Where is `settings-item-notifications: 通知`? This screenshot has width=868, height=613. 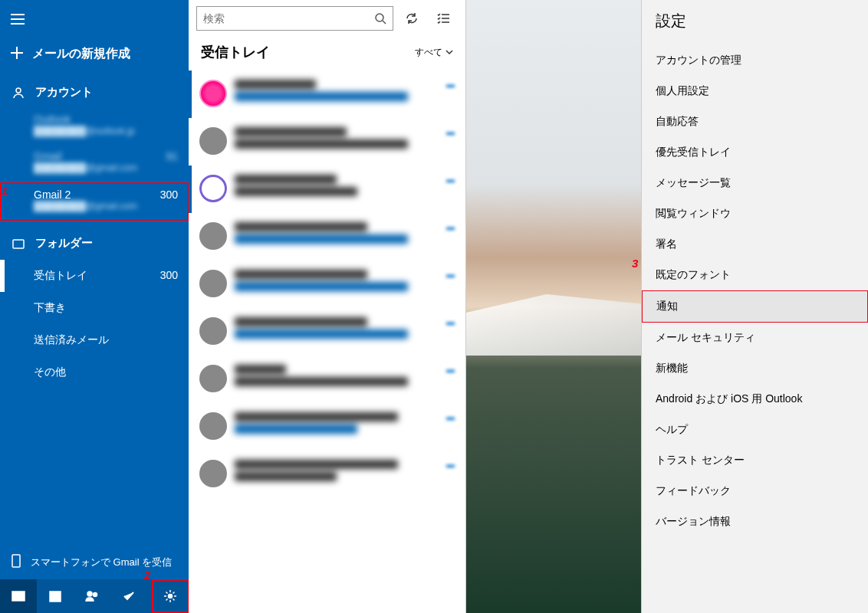
settings-item-notifications: 通知 is located at coordinates (755, 306).